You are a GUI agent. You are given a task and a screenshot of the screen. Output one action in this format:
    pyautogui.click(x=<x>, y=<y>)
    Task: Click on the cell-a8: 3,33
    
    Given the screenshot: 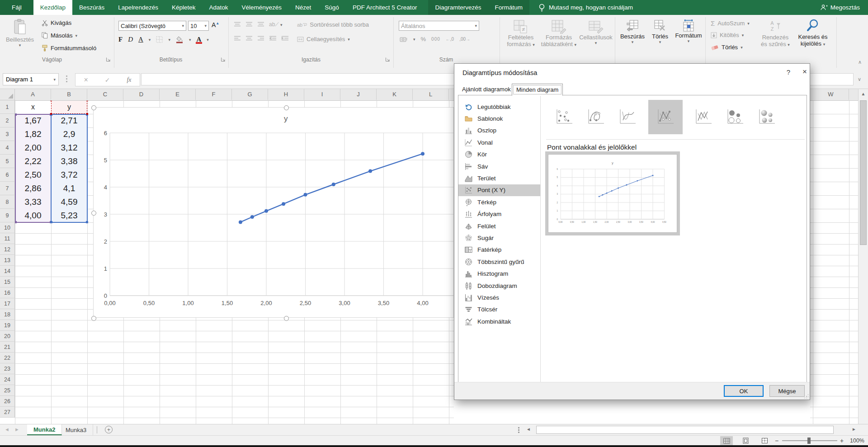 What is the action you would take?
    pyautogui.click(x=33, y=202)
    